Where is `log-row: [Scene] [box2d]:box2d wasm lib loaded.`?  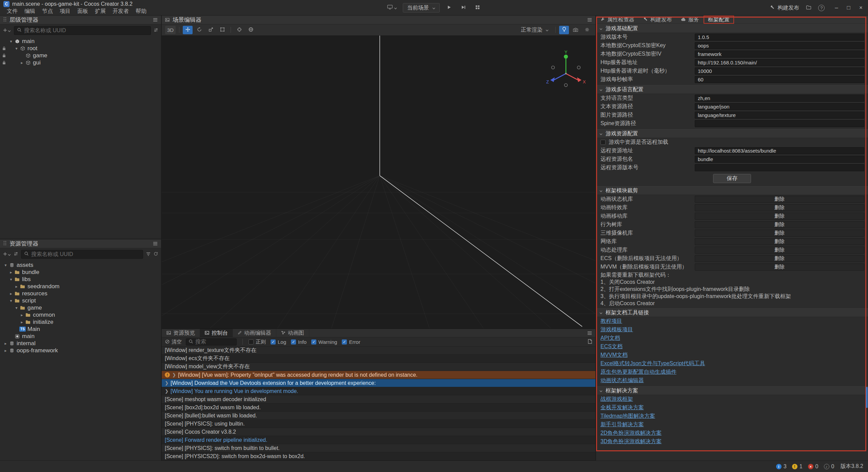 log-row: [Scene] [box2d]:box2d wasm lib loaded. is located at coordinates (378, 408).